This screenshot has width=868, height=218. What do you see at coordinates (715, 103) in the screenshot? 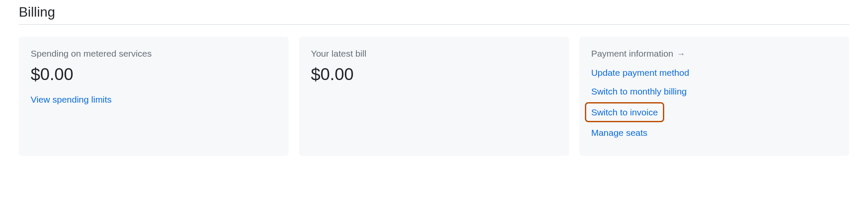
I see `payment-links-list: Update payment method Switch to monthly …` at bounding box center [715, 103].